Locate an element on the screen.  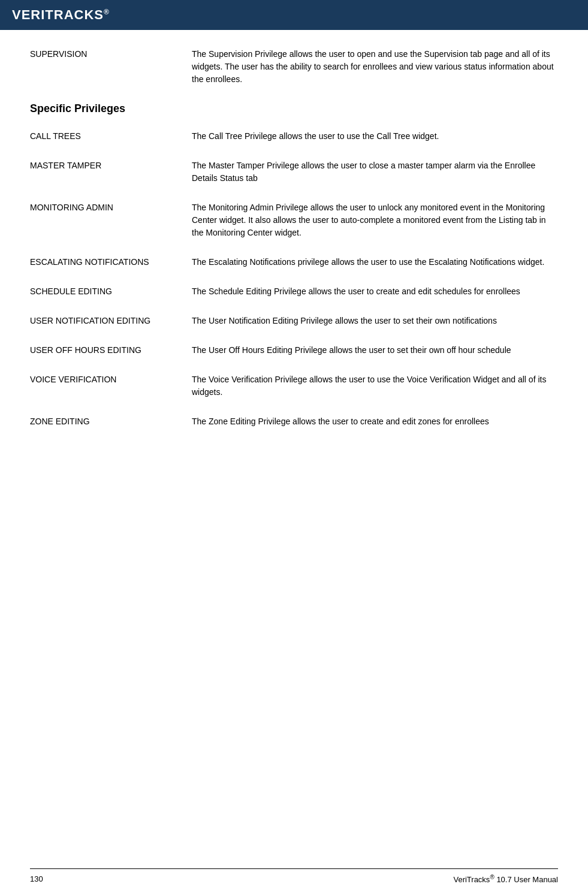
privilege-label: VOICE VERIFICATION is located at coordinates (111, 386).